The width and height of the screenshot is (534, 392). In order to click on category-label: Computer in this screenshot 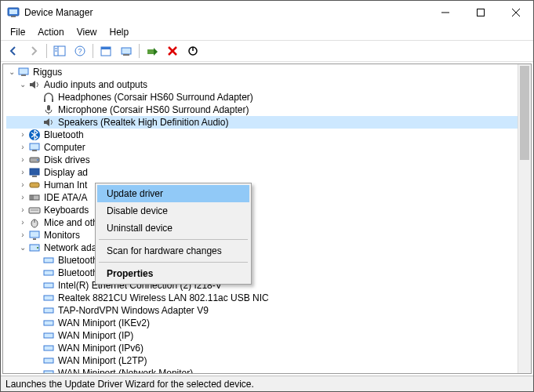, I will do `click(64, 147)`.